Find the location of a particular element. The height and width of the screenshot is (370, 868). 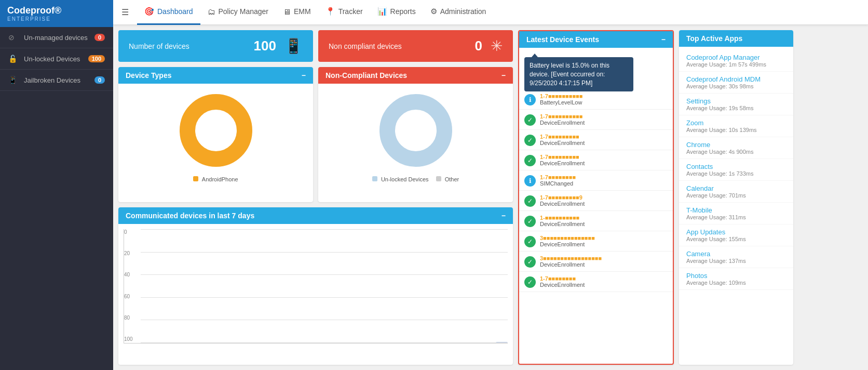

nav-label-reports: Reports is located at coordinates (403, 11).